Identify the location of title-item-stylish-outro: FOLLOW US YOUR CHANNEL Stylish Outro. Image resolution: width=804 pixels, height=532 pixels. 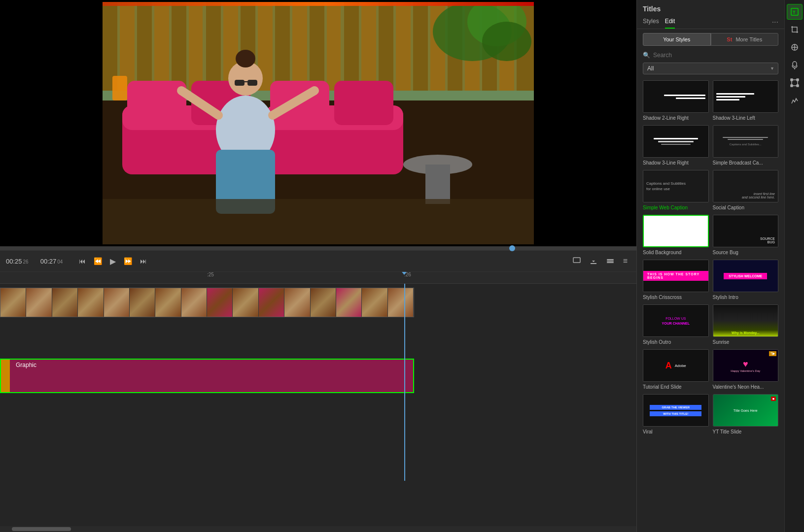
(676, 325).